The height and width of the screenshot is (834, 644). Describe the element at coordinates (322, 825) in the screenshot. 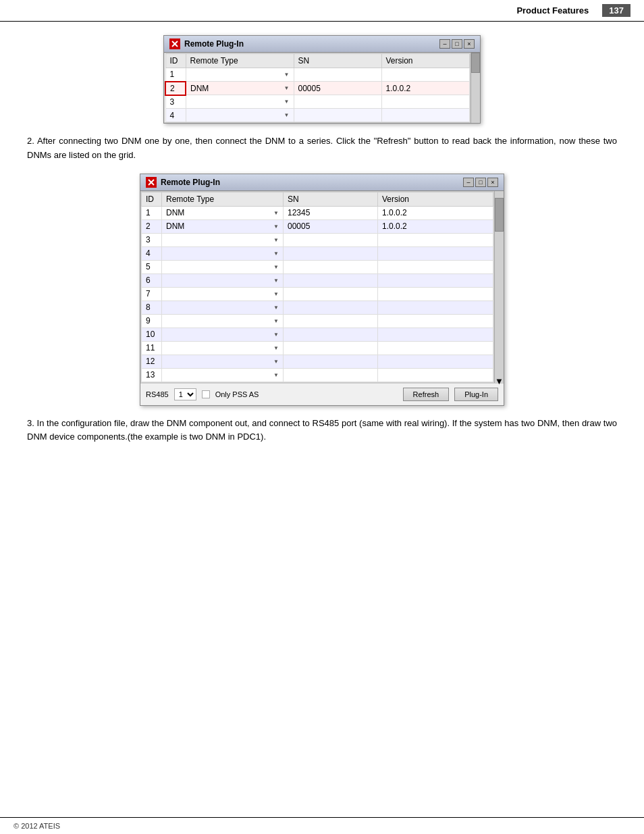

I see `page-footer: © 2012 ATEIS` at that location.